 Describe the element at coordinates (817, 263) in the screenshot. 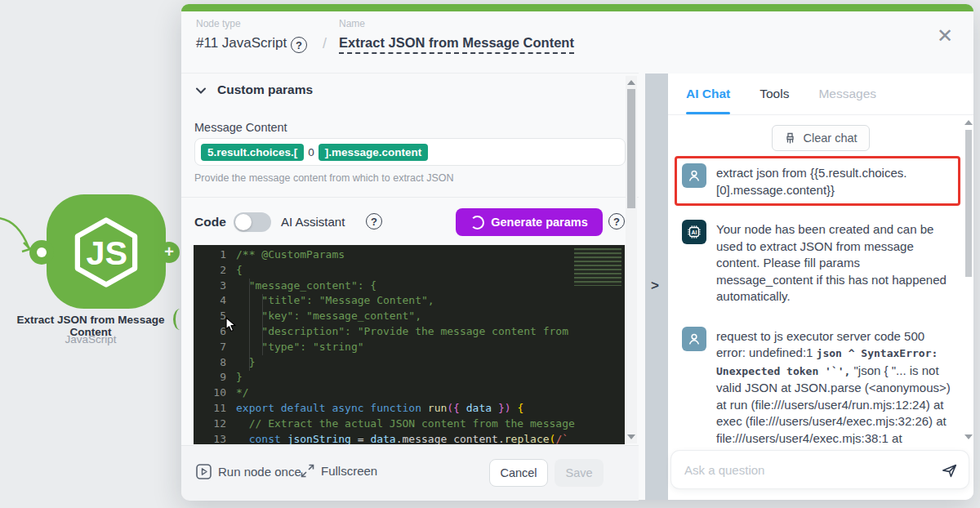

I see `chat-message: AI Your node has been created and can be…` at that location.